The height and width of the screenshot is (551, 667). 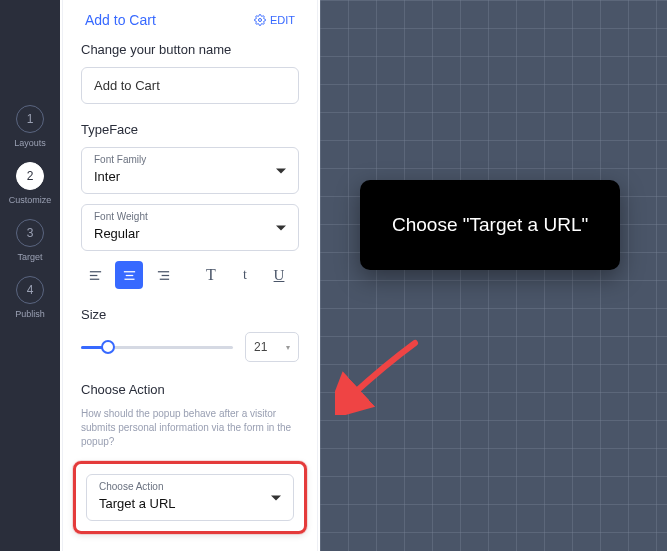 I want to click on uppercase-icon: T, so click(x=211, y=275).